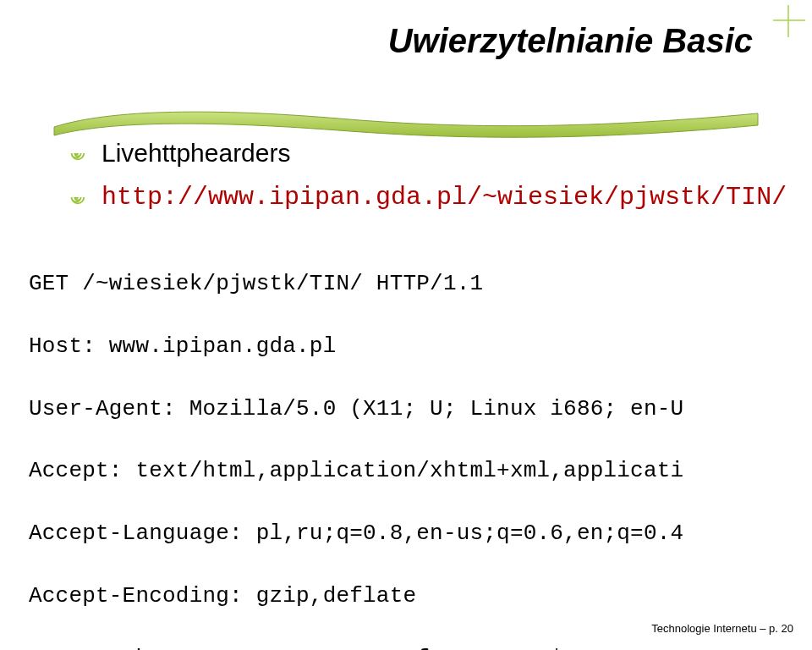 Image resolution: width=812 pixels, height=650 pixels. Describe the element at coordinates (420, 284) in the screenshot. I see `code-line: GET /~wiesiek/pjwstk/TIN/ HTTP/1.1` at that location.